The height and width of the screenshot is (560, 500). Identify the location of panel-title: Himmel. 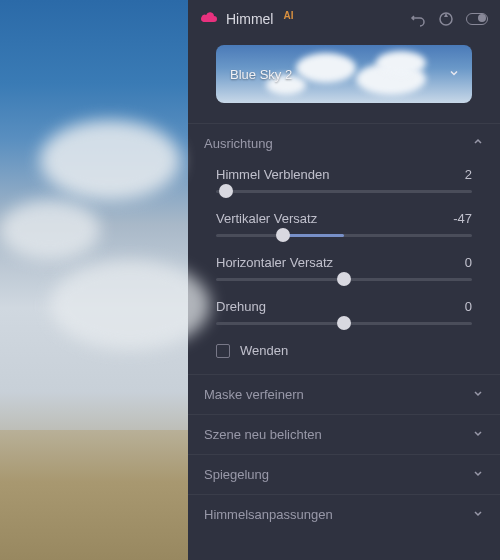
(250, 19).